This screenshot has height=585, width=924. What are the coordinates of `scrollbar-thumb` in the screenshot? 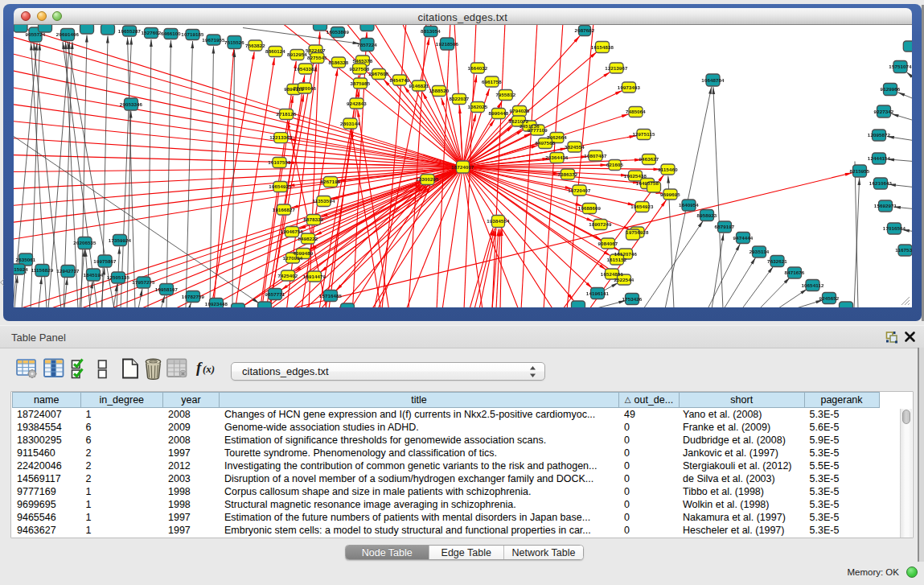 It's located at (906, 417).